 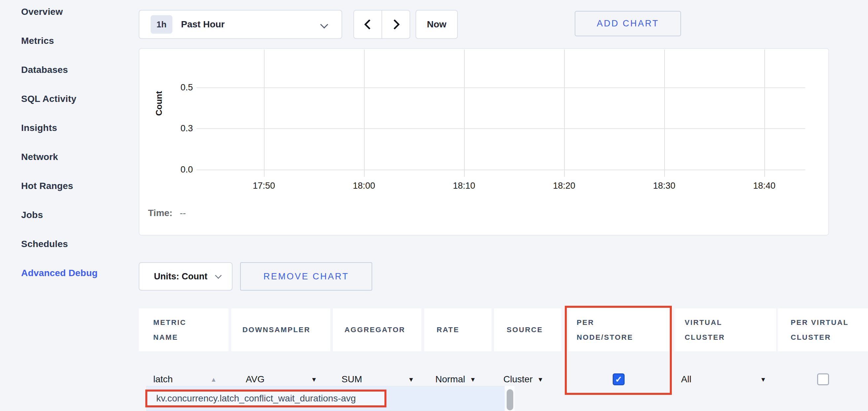 What do you see at coordinates (377, 330) in the screenshot?
I see `column-header-aggregator: AGGREGATOR` at bounding box center [377, 330].